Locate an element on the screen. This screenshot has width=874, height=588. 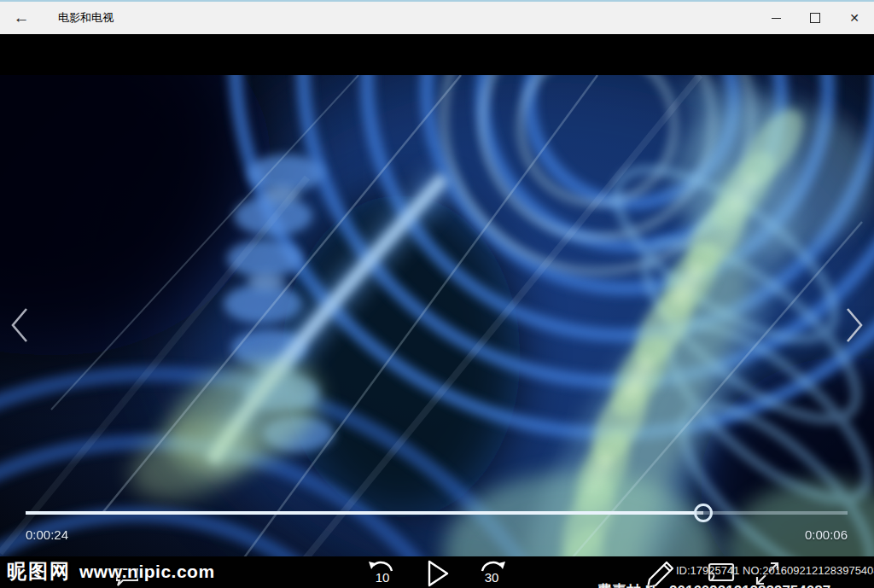
id-watermark: ID:17925741 NO:20160921212839754087 is located at coordinates (775, 570).